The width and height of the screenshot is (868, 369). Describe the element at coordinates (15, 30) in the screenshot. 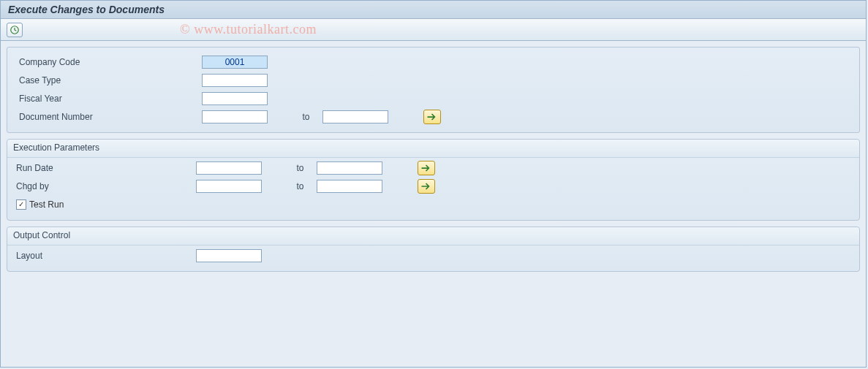

I see `execute-button` at that location.